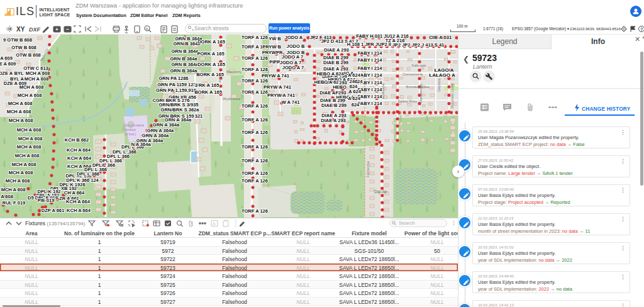 This screenshot has height=307, width=644. What do you see at coordinates (180, 109) in the screenshot?
I see `svg-text: GRN/BRK S 362a` at bounding box center [180, 109].